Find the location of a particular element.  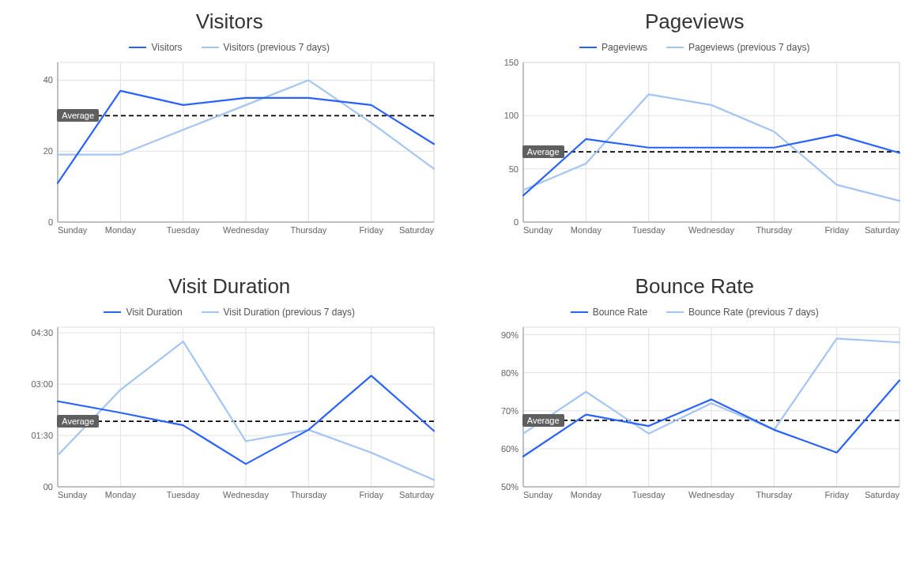

legend-item-previous: Visit Duration (previous 7 days) is located at coordinates (278, 312).